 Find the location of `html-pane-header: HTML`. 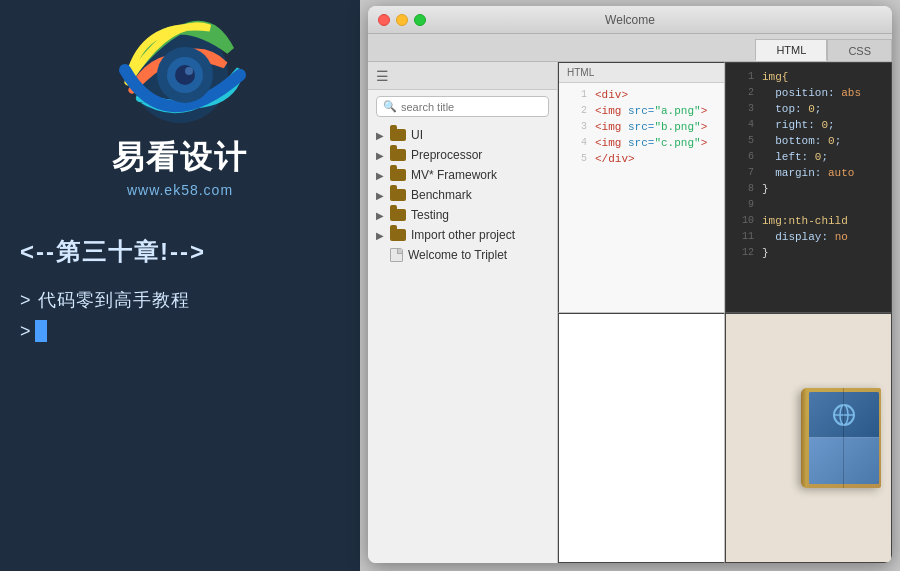

html-pane-header: HTML is located at coordinates (642, 73).